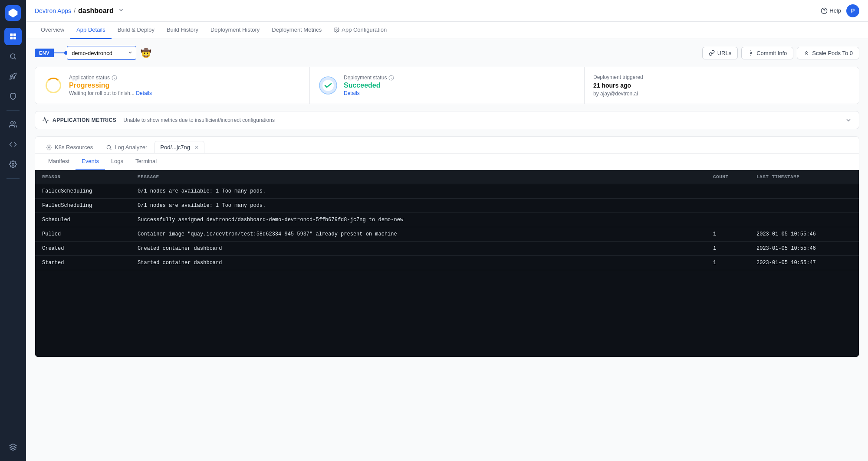 Image resolution: width=868 pixels, height=461 pixels. Describe the element at coordinates (13, 164) in the screenshot. I see `sidebar-item-settings` at that location.